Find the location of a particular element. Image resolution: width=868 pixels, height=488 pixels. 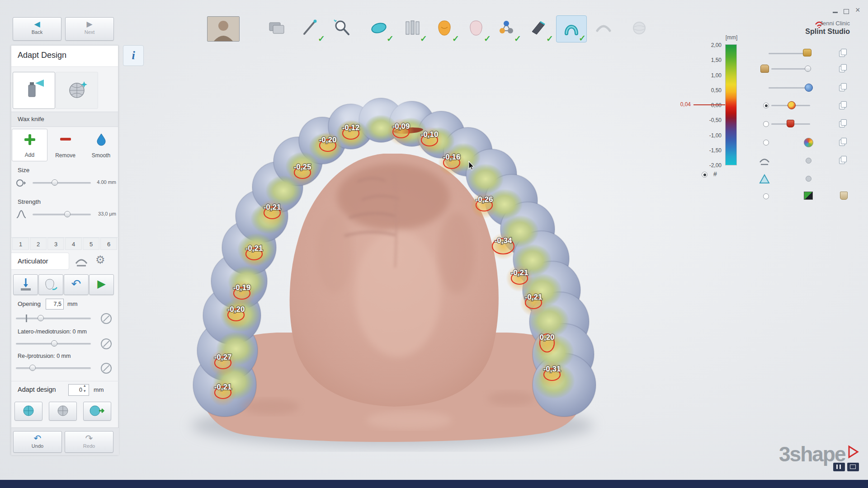

antagonist-opacity-knob is located at coordinates (808, 69).